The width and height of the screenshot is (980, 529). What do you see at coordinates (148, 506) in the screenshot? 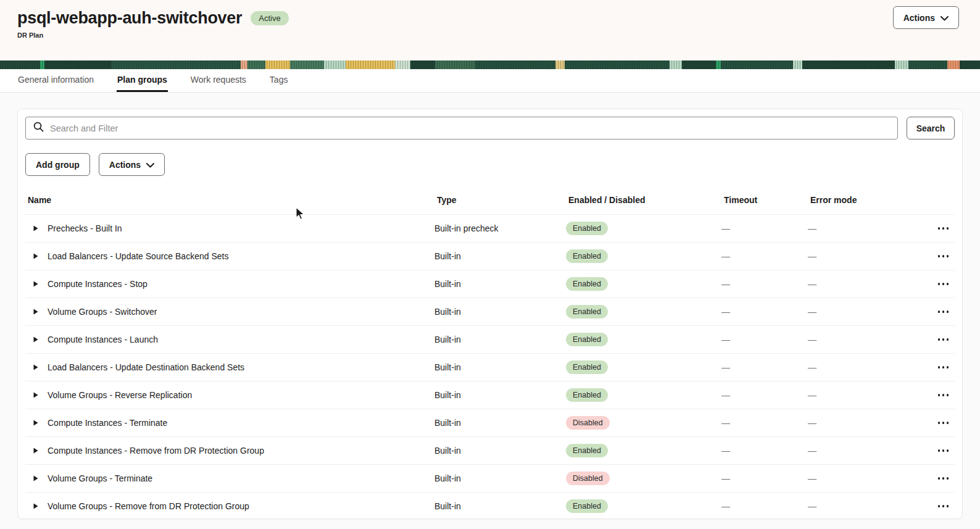
I see `plan-group-name: Volume Groups - Remove from DR Protectio…` at bounding box center [148, 506].